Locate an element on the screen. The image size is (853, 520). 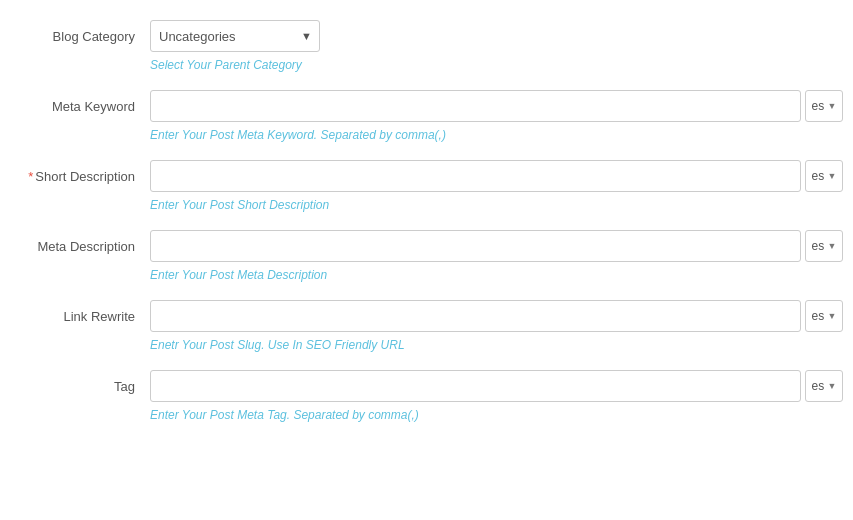
meta-description-lang-chevron-icon: ▼ is located at coordinates (832, 246).